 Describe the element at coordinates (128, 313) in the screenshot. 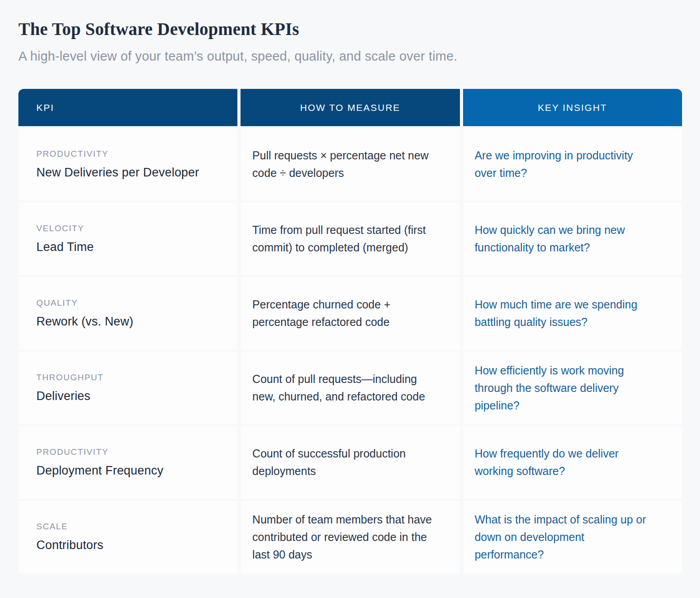

I see `kpi-cell: QUALITY Rework (vs. New)` at that location.